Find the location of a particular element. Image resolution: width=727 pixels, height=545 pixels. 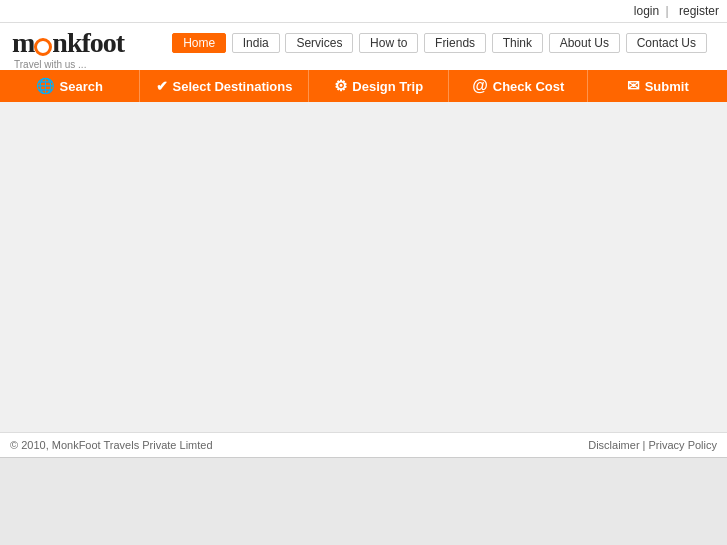

nav-think: Think is located at coordinates (518, 43).